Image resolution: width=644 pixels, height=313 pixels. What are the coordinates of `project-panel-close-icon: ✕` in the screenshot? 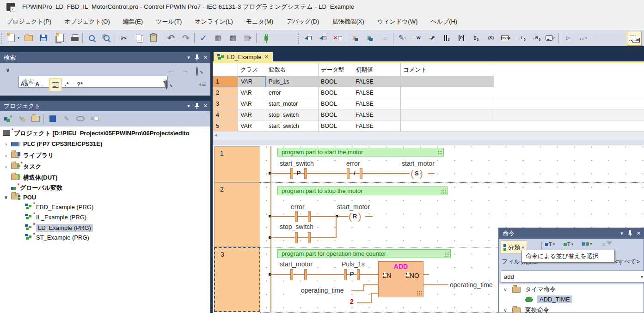 It's located at (205, 106).